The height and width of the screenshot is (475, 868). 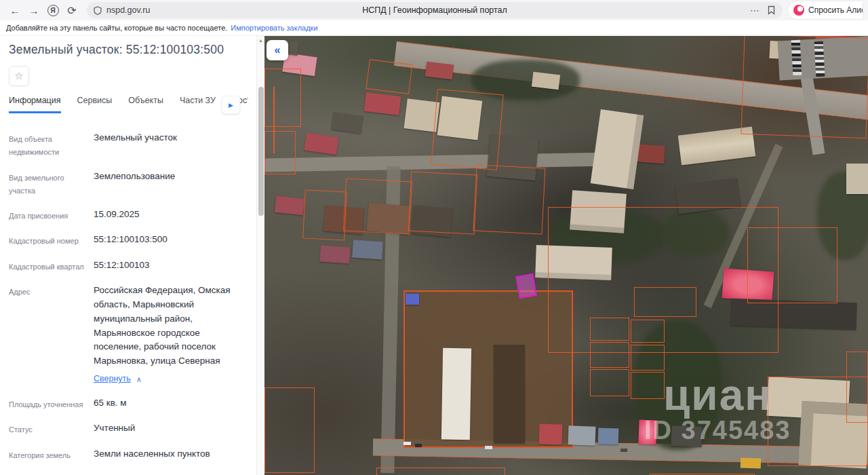 What do you see at coordinates (19, 76) in the screenshot?
I see `star-icon: ☆` at bounding box center [19, 76].